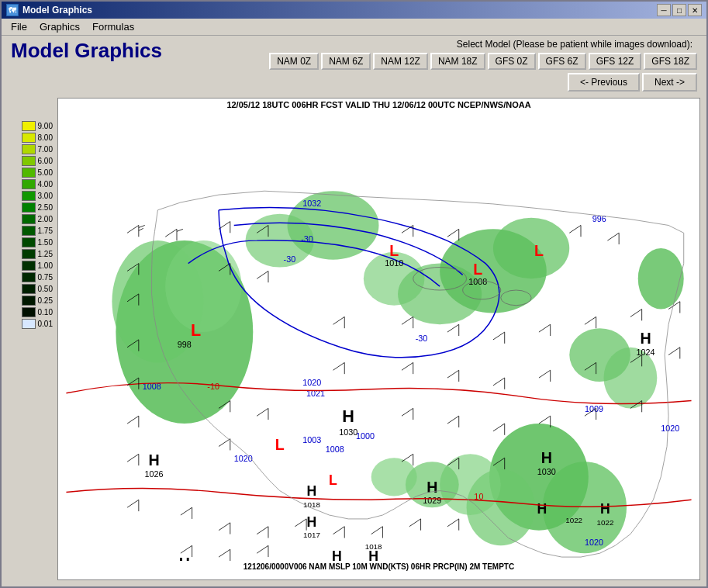 This screenshot has width=708, height=588. I want to click on legend-item: 1.75, so click(37, 231).